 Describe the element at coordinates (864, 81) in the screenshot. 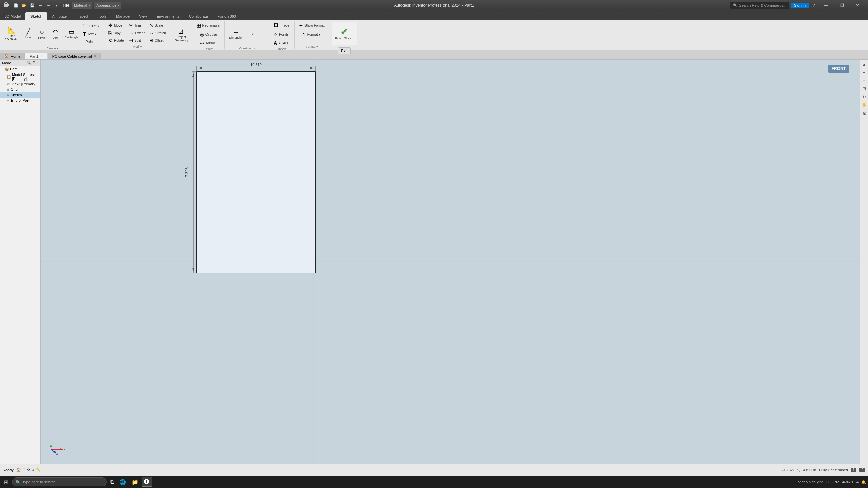

I see `zoom-out-button: −` at that location.